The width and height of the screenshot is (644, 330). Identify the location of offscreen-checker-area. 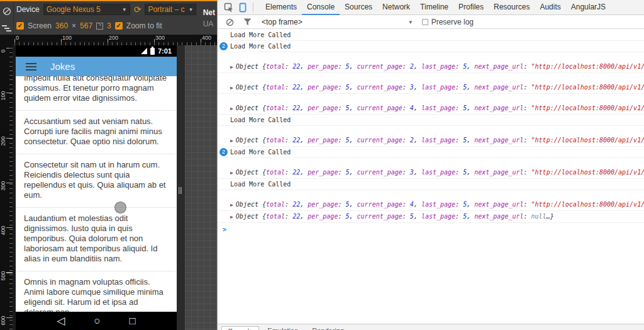
(201, 188).